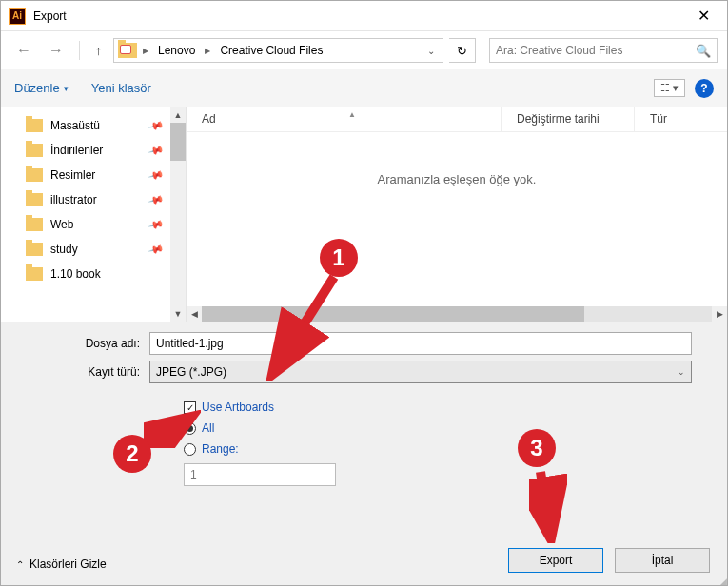 The image size is (728, 586). I want to click on search-icon: 🔍, so click(703, 51).